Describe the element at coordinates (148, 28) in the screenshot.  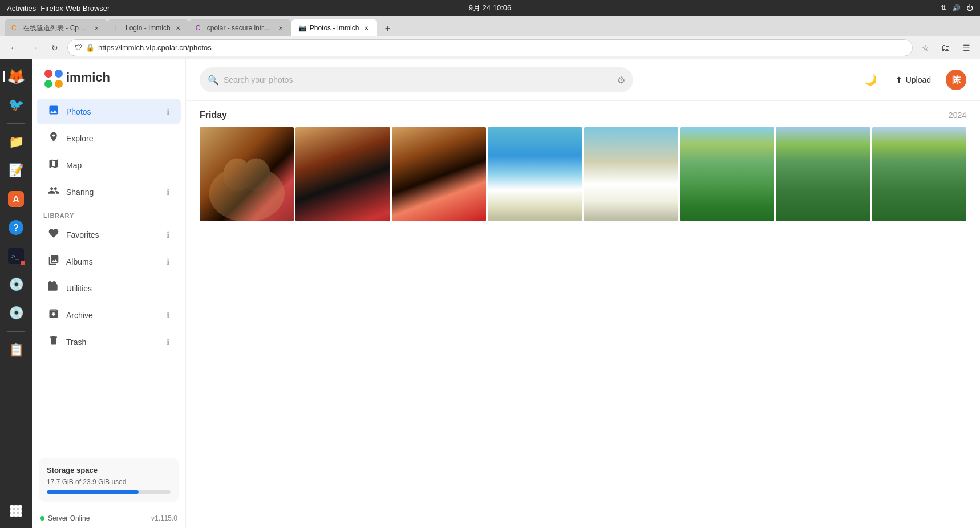
I see `tab-label-login: Login - Immich` at that location.